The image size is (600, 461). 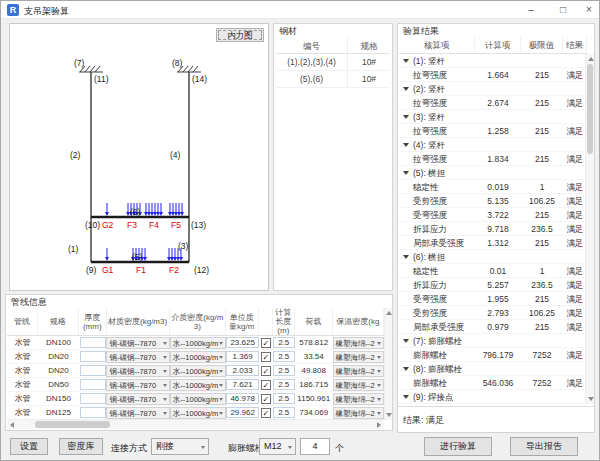 What do you see at coordinates (12, 425) in the screenshot?
I see `scroll-left-icon` at bounding box center [12, 425].